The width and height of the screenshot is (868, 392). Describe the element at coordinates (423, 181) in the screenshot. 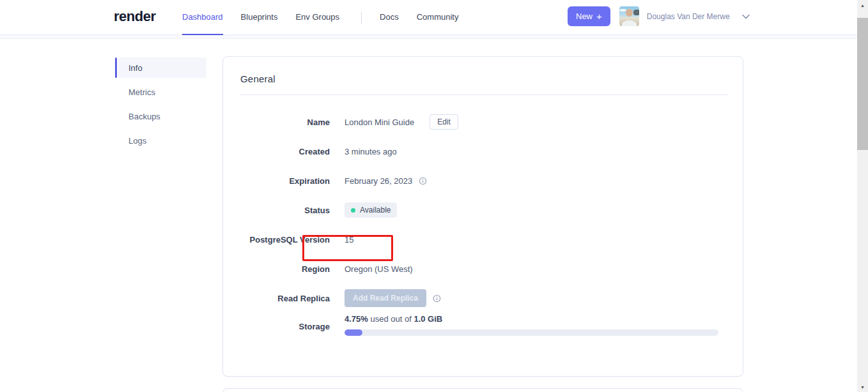

I see `expiration-info-icon` at that location.